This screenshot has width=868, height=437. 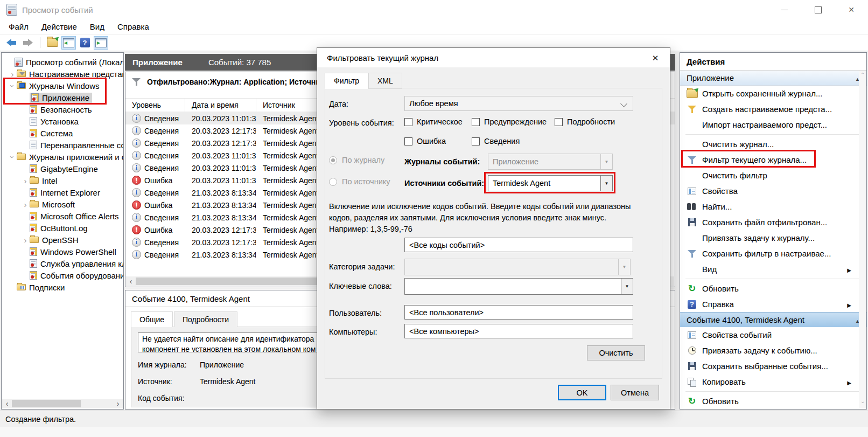 What do you see at coordinates (550, 183) in the screenshot?
I see `event-sources-combobox: Termidesk Agent` at bounding box center [550, 183].